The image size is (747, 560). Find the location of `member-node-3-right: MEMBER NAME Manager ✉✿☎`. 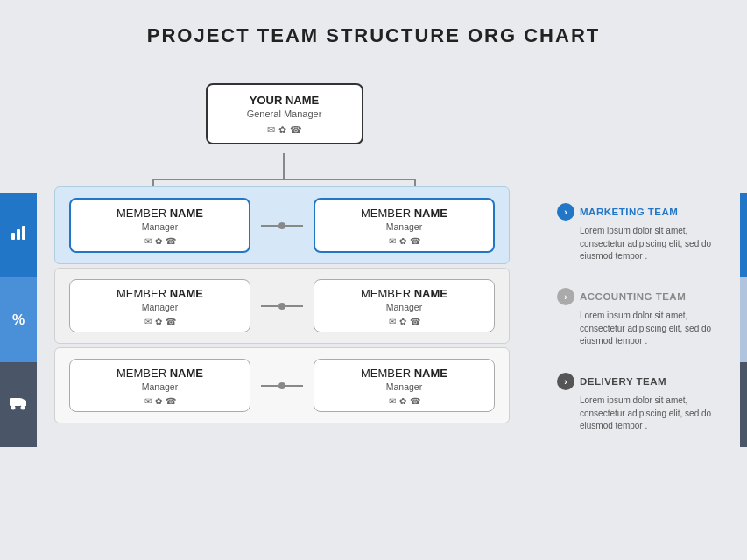

member-node-3-right: MEMBER NAME Manager ✉✿☎ is located at coordinates (405, 385).